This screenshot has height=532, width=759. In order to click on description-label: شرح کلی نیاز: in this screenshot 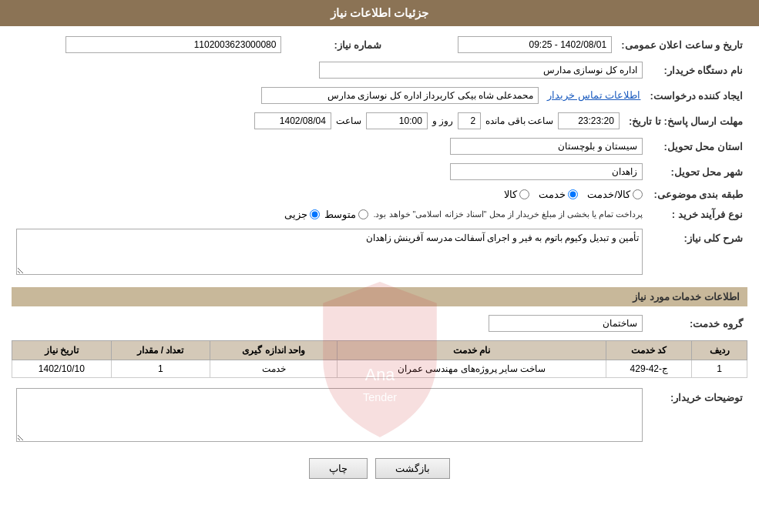, I will do `click(697, 253)`.